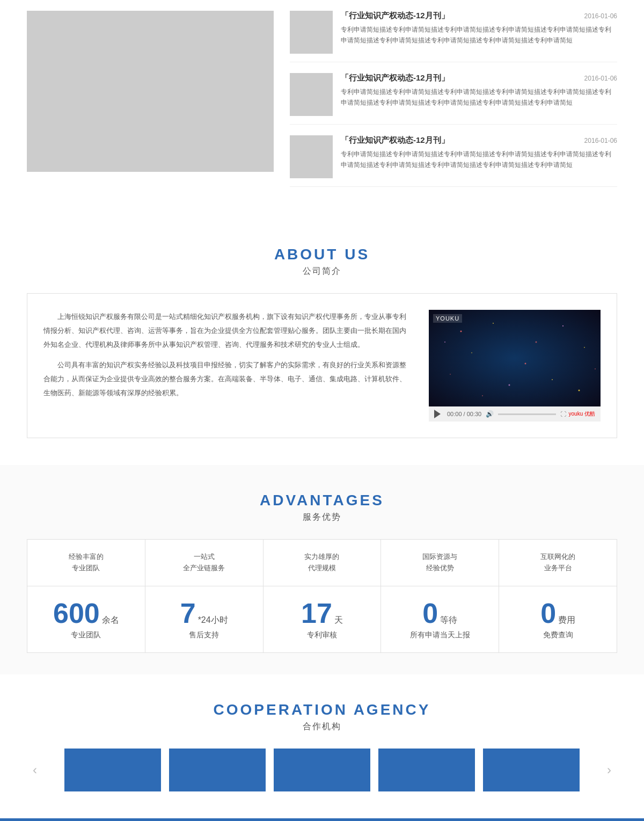 The height and width of the screenshot is (821, 644). Describe the element at coordinates (225, 379) in the screenshot. I see `about-para2: 公司具有丰富的知识产权实务经验以及科技项目申报经验，切实了解客户的实际需求，有良…` at that location.